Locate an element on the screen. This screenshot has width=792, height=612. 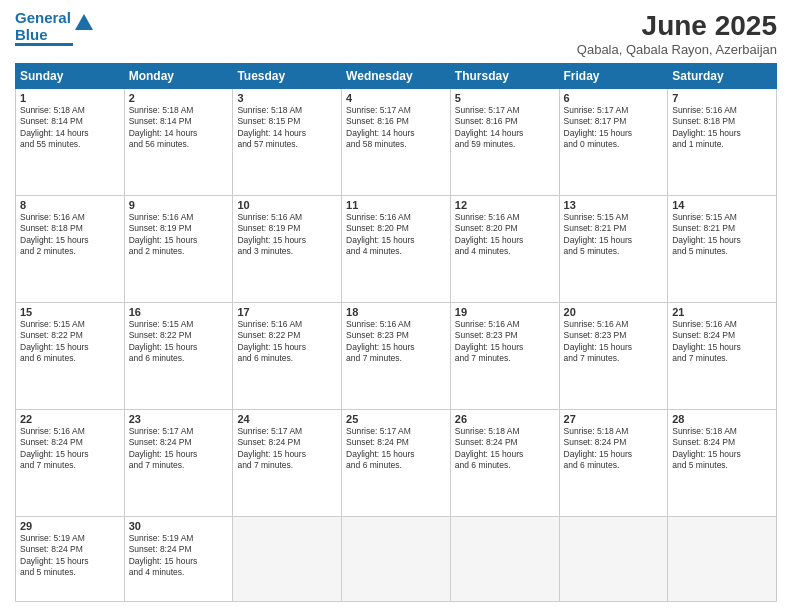
day-cell: 29 Sunrise: 5:19 AMSunset: 8:24 PMDaylig… is located at coordinates (70, 558).